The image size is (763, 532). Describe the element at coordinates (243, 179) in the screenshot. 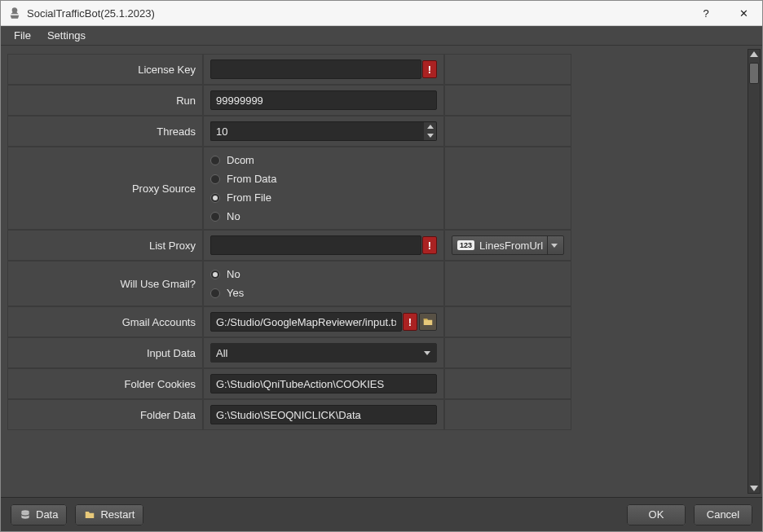

I see `radio-proxy-from-data: From Data` at that location.